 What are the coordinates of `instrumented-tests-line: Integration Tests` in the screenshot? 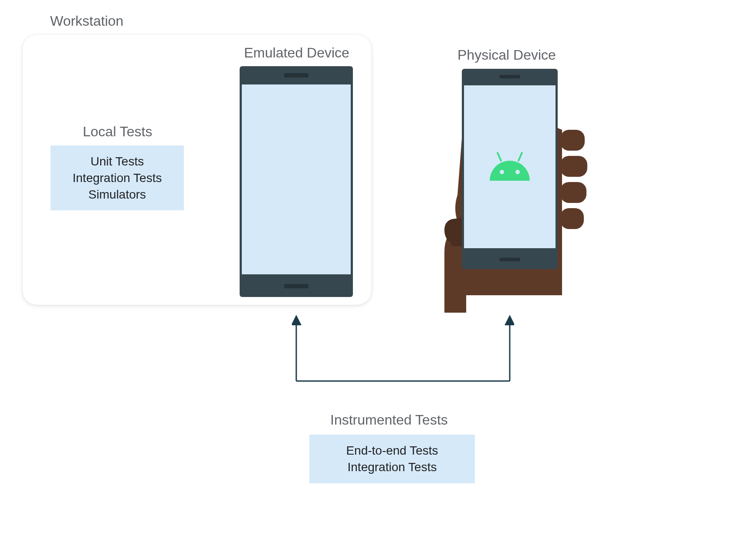 It's located at (392, 467).